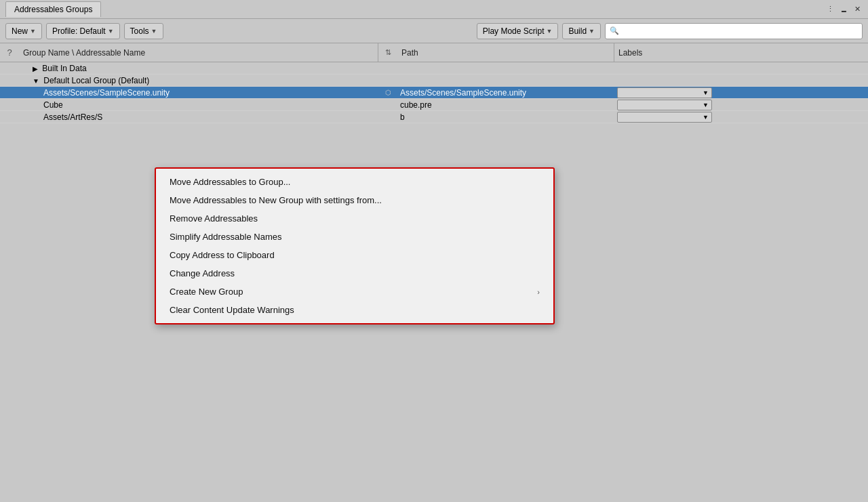 The width and height of the screenshot is (868, 502). What do you see at coordinates (20, 31) in the screenshot?
I see `new-label: New` at bounding box center [20, 31].